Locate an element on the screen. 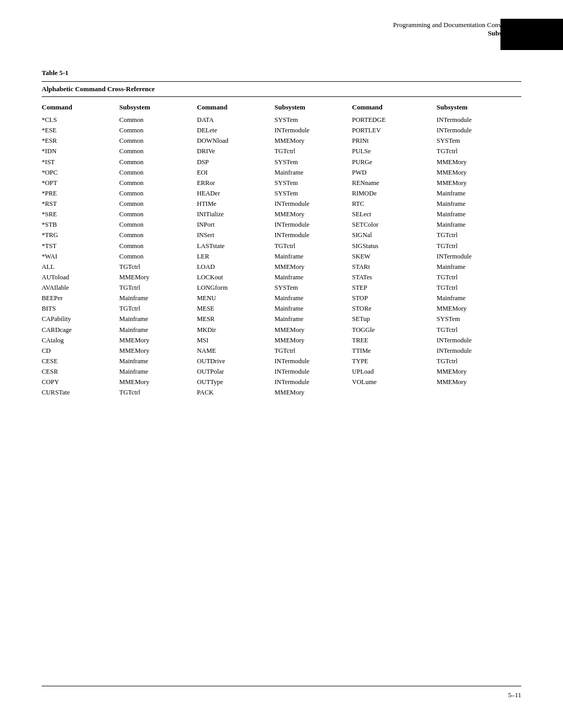  col-header-command2: Command is located at coordinates (236, 108).